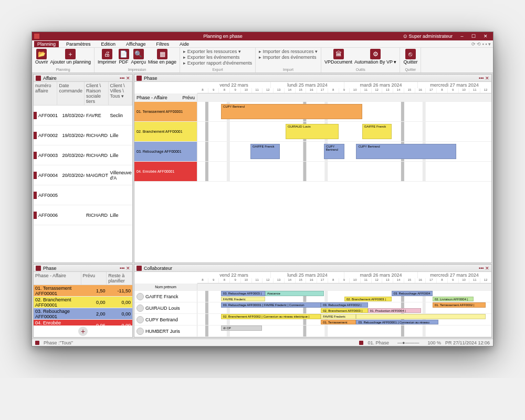 This screenshot has height=420, width=525. What do you see at coordinates (271, 305) in the screenshot?
I see `gantt-bar: 03. Rebouchage AFF00001 | FAVRE Frederic…` at bounding box center [271, 305].